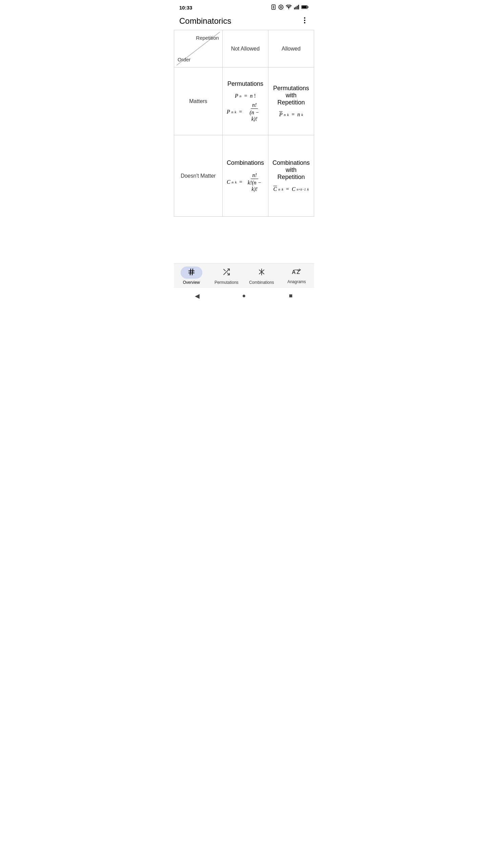 Image resolution: width=488 pixels, height=868 pixels. Describe the element at coordinates (226, 282) in the screenshot. I see `permutations-label: Permutations` at that location.